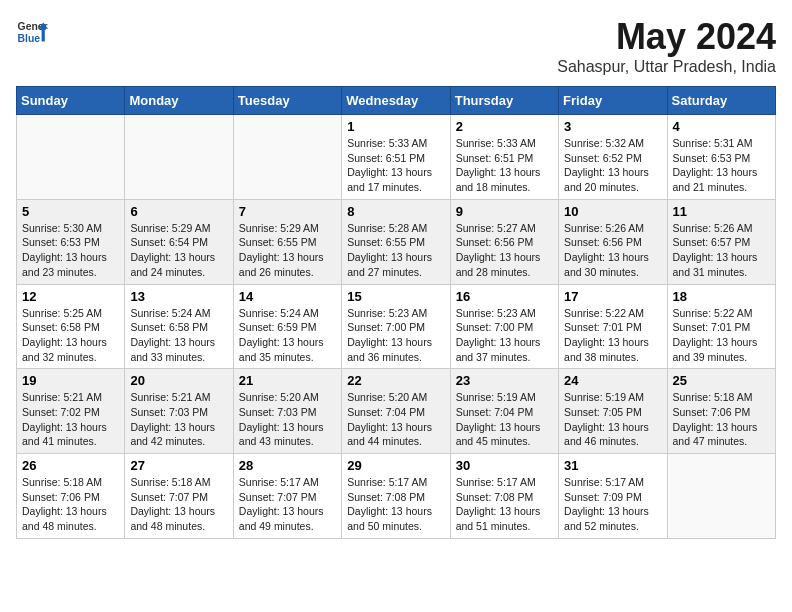  I want to click on day-info: Sunrise: 5:19 AM Sunset: 7:04 PM Dayligh…, so click(504, 420).